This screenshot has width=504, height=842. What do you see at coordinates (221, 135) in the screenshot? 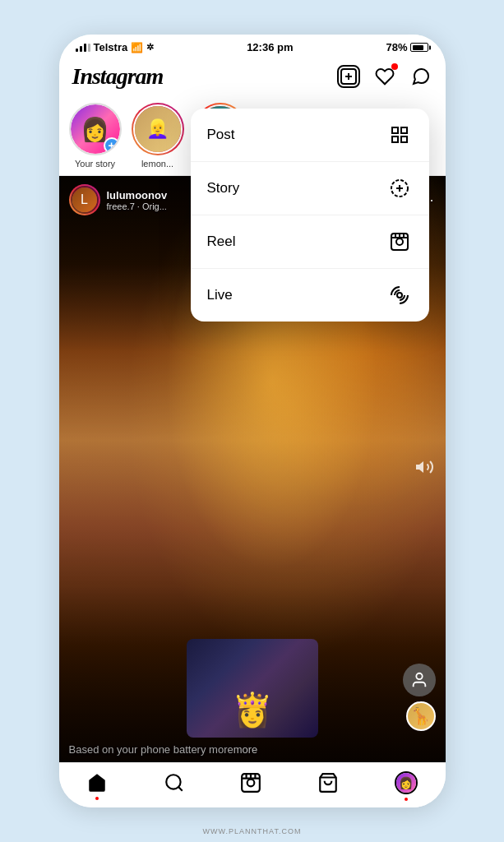
I see `dropdown-post-label: Post` at bounding box center [221, 135].